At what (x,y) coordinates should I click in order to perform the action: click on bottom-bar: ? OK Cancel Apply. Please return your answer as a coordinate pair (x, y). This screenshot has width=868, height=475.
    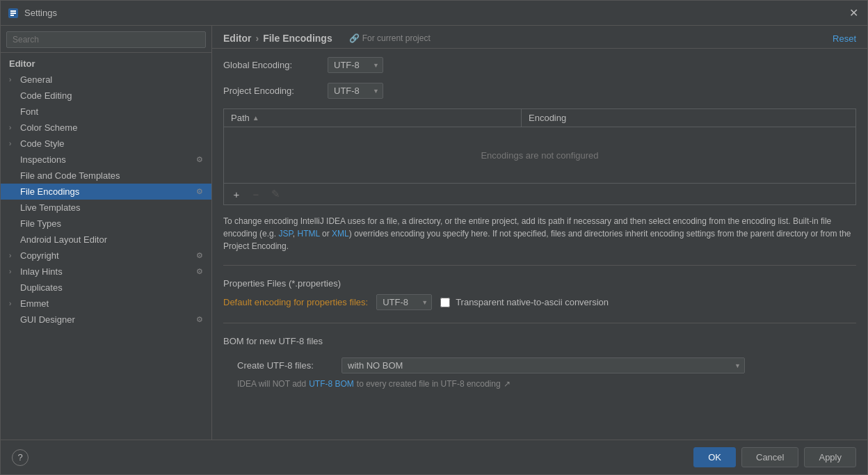
    Looking at the image, I should click on (434, 457).